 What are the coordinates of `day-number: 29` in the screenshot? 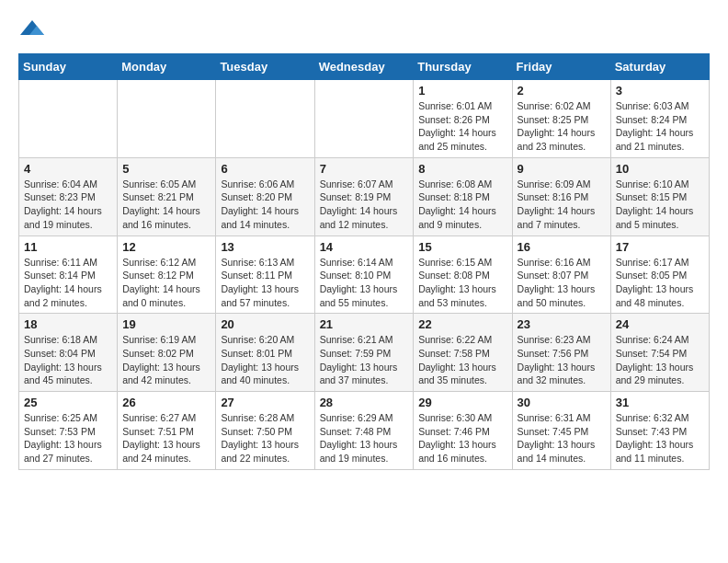 It's located at (462, 403).